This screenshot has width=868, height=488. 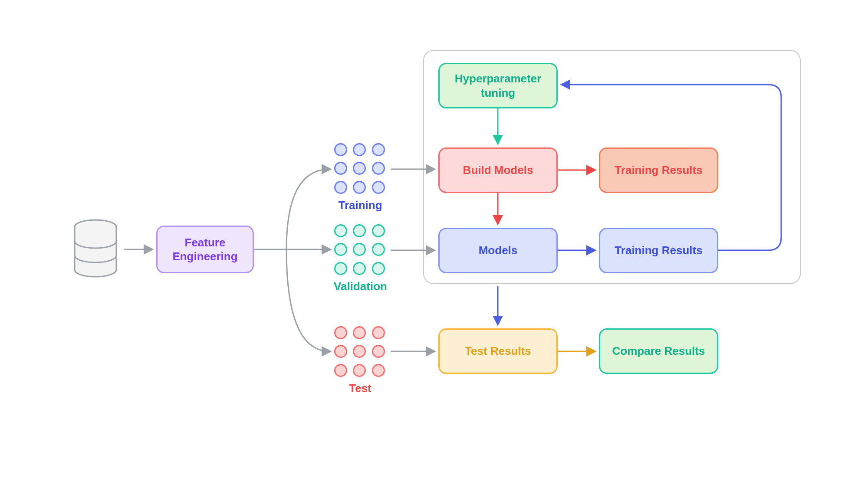 What do you see at coordinates (498, 170) in the screenshot?
I see `build-models-node: Build Models` at bounding box center [498, 170].